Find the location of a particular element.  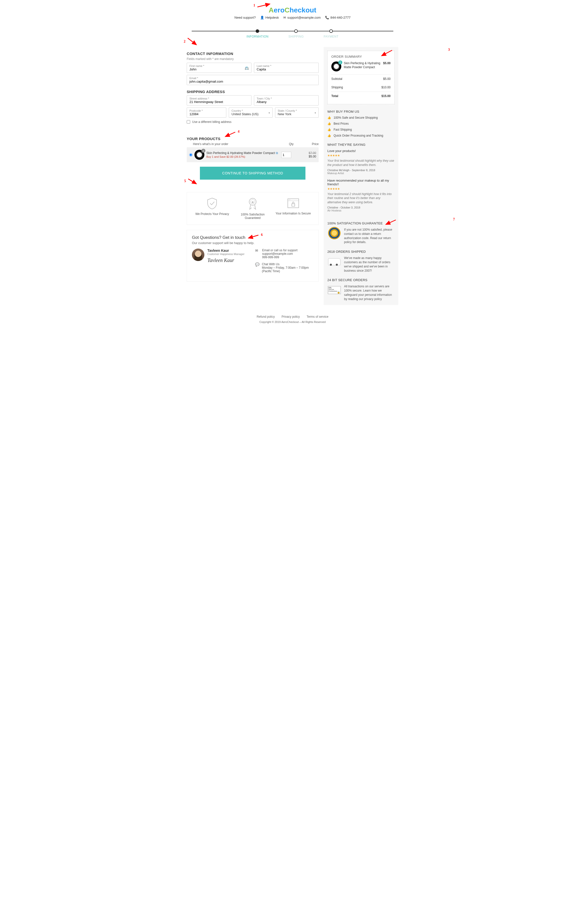

summary-product-image: 1 is located at coordinates (336, 66).